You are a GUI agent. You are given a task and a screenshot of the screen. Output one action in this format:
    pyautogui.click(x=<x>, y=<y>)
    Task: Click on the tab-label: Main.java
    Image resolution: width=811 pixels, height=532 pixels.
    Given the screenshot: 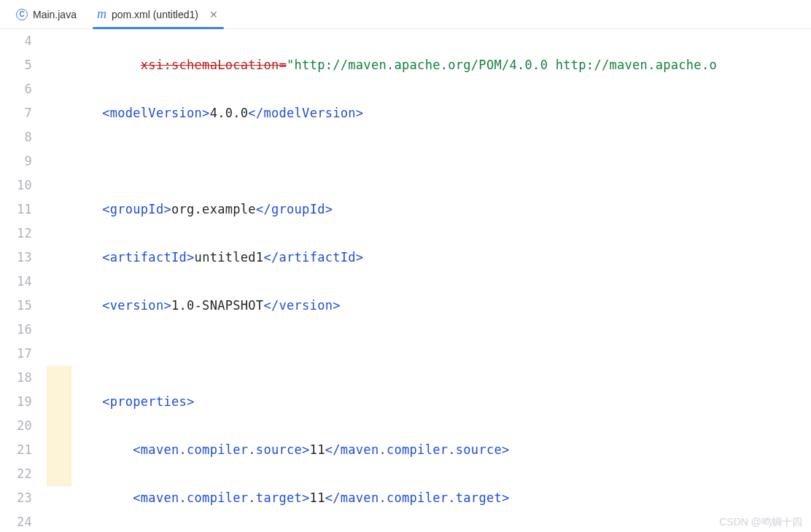 What is the action you would take?
    pyautogui.click(x=55, y=15)
    